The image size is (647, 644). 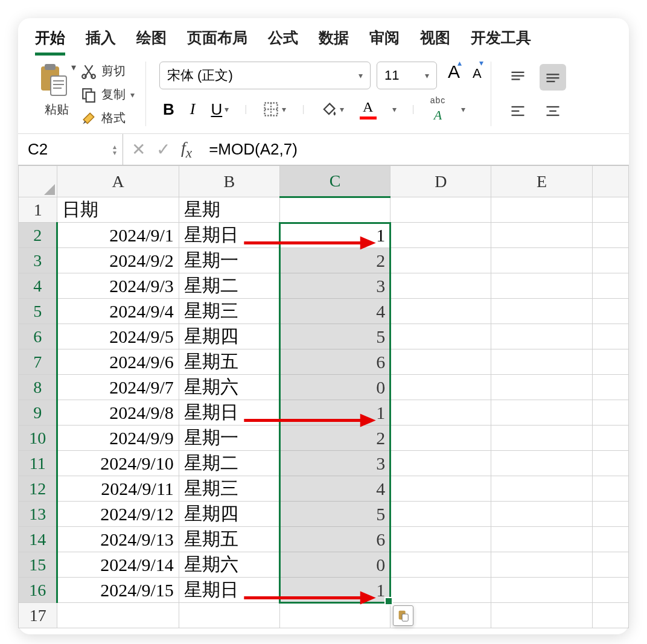 I want to click on cell-A13: 2024/9/12, so click(x=118, y=514).